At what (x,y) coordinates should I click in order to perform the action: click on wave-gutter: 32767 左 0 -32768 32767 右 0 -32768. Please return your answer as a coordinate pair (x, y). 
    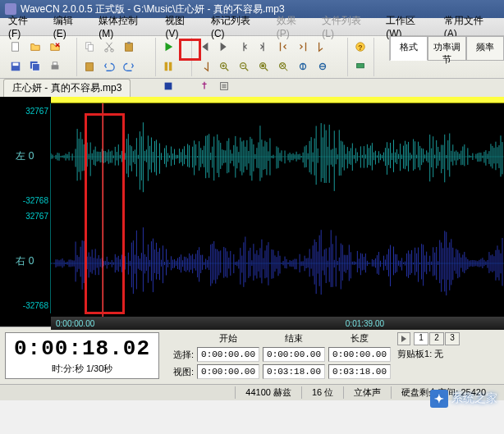
    Looking at the image, I should click on (25, 212).